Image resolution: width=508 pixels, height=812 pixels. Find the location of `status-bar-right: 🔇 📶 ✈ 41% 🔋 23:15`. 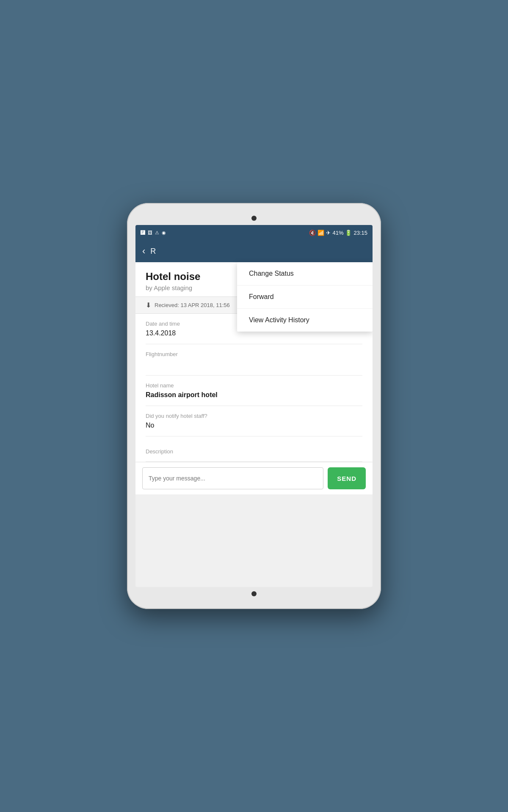

status-bar-right: 🔇 📶 ✈ 41% 🔋 23:15 is located at coordinates (338, 233).